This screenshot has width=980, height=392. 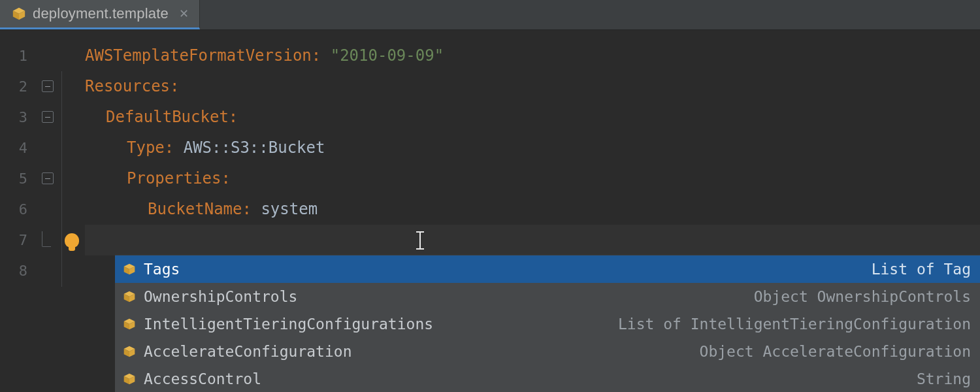 I want to click on line-number: 5, so click(x=20, y=179).